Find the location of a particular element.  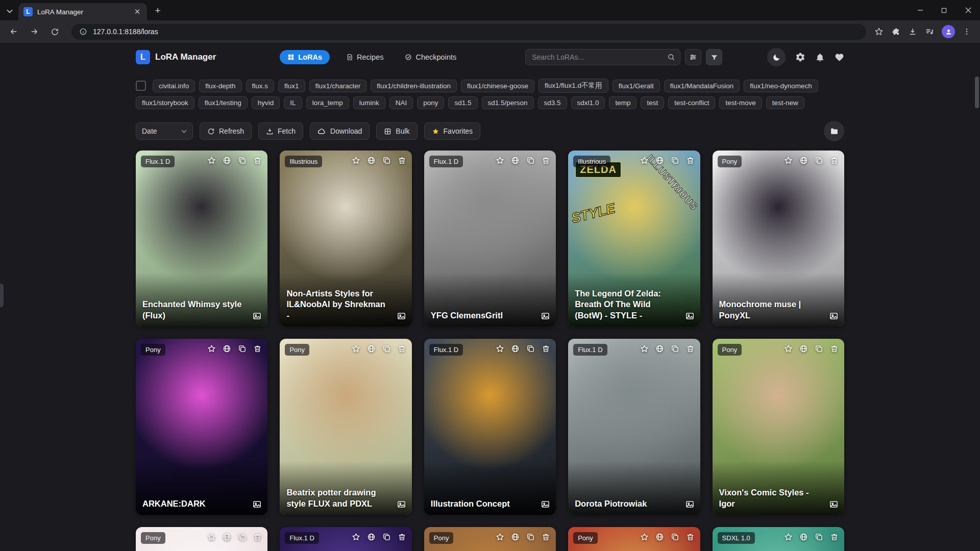

tag-filter: hyvid is located at coordinates (266, 103).